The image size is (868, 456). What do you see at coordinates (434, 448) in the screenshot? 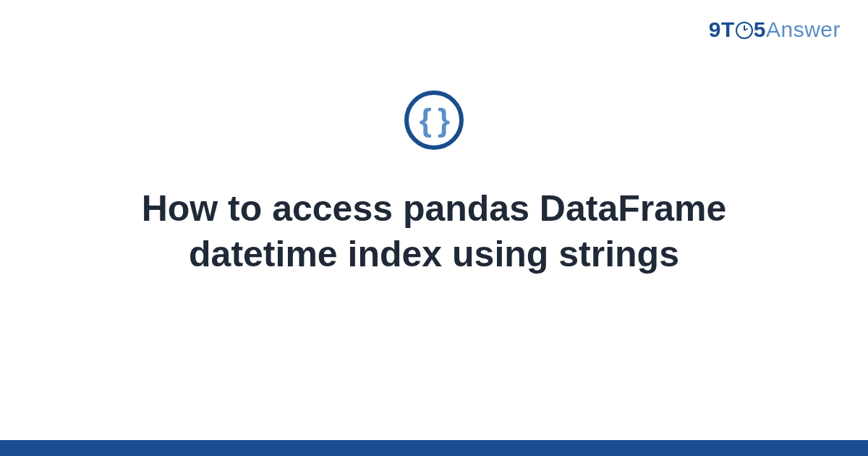
I see `footer-bar` at bounding box center [434, 448].